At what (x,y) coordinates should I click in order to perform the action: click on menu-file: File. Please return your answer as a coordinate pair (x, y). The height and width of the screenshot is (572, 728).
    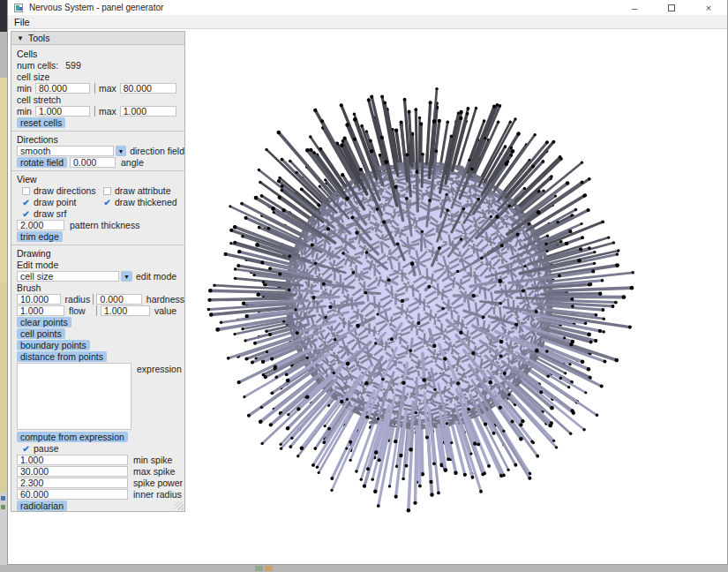
    Looking at the image, I should click on (22, 22).